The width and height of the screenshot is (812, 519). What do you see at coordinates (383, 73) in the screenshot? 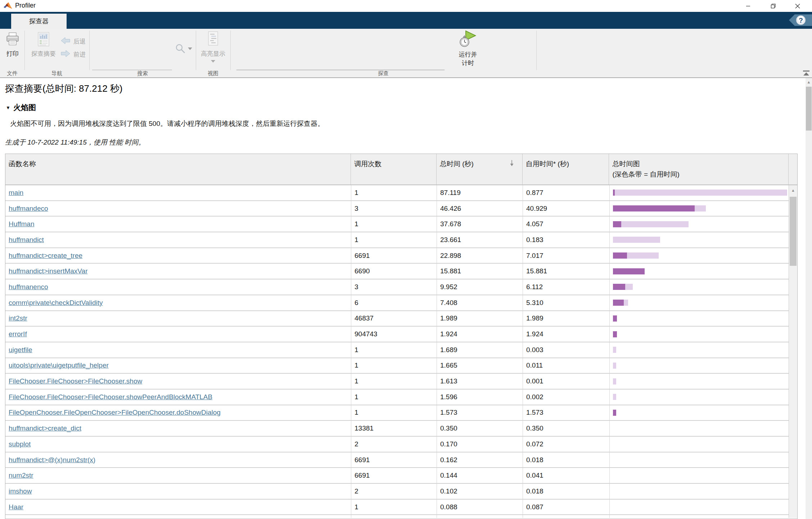
I see `group-label-profile: 探查` at bounding box center [383, 73].